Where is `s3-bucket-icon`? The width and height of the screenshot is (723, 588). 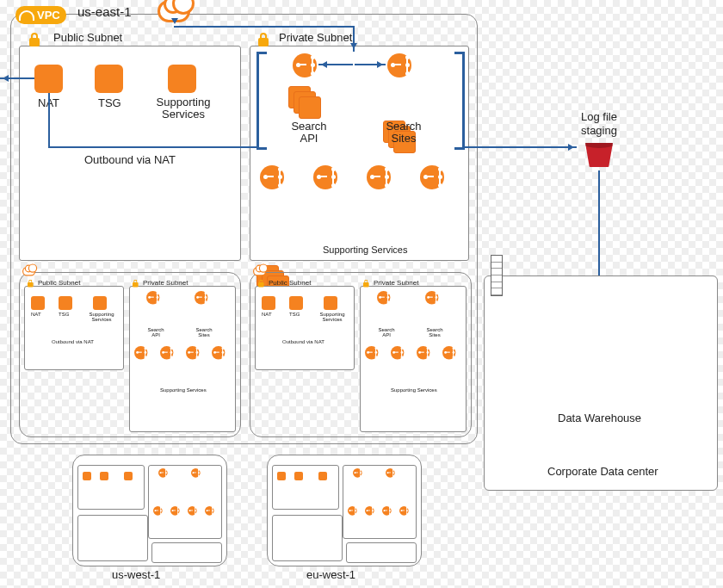
s3-bucket-icon is located at coordinates (599, 155).